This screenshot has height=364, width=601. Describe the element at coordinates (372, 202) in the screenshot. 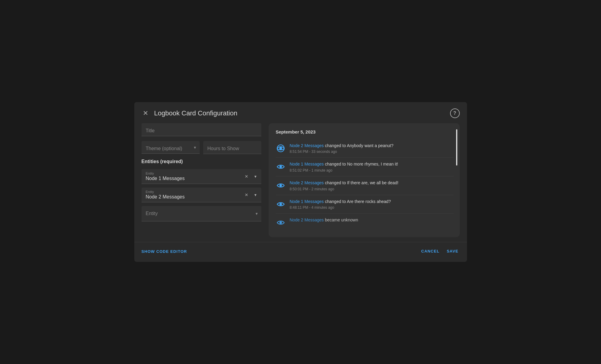

I see `logbook-entry-4-message: Node 1 Messages changed to Are there roc…` at that location.